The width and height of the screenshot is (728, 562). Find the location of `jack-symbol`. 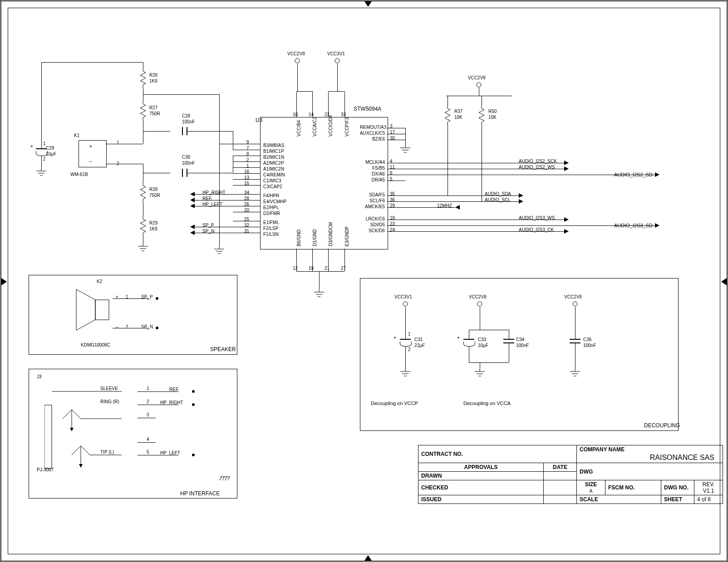

jack-symbol is located at coordinates (97, 430).